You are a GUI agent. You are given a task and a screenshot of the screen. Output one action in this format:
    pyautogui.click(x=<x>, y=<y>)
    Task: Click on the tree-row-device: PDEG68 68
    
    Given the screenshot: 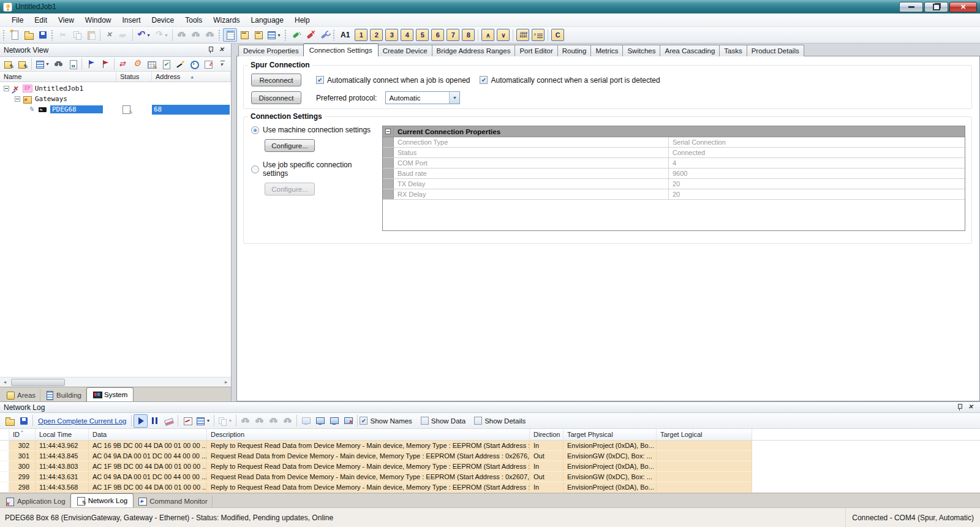 What is the action you would take?
    pyautogui.click(x=115, y=109)
    